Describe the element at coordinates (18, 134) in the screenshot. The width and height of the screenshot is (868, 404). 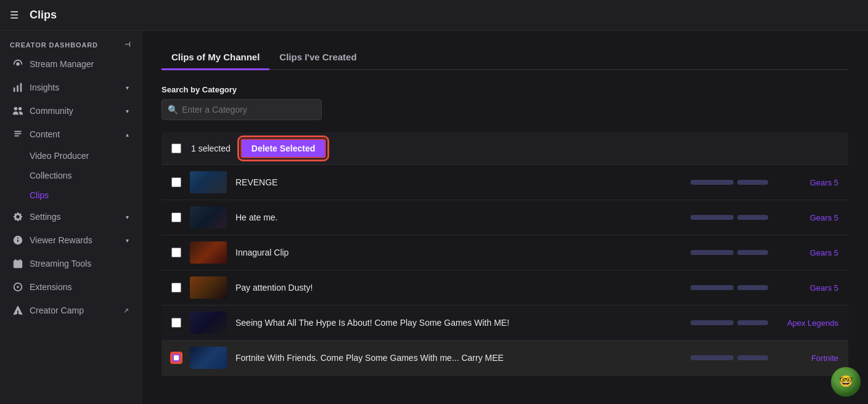
I see `content-icon` at that location.